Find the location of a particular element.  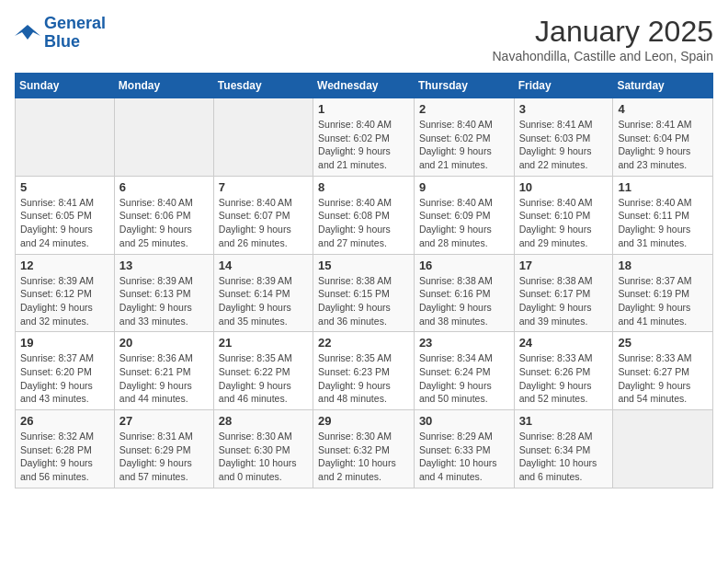

calendar-cell: 14Sunrise: 8:39 AM Sunset: 6:14 PM Dayli… is located at coordinates (263, 293).